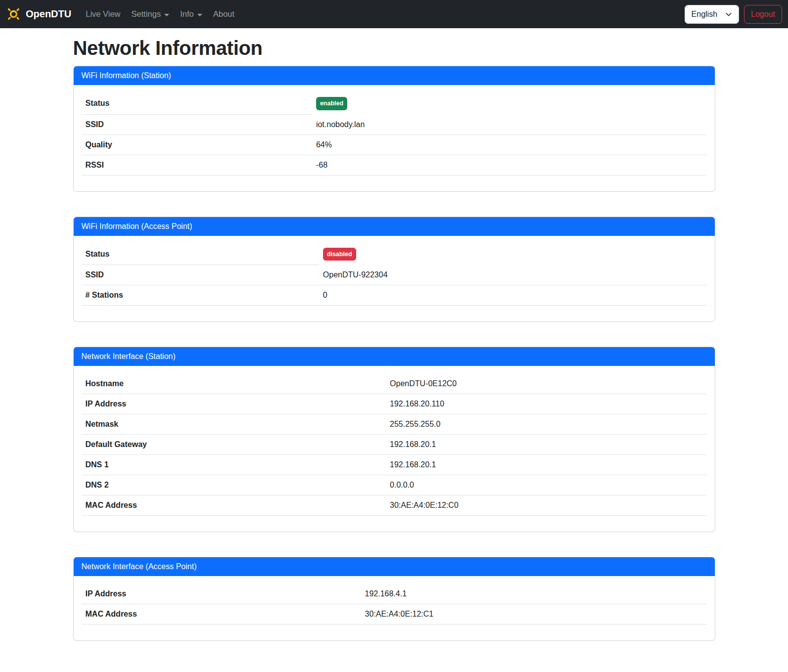 The height and width of the screenshot is (672, 788). Describe the element at coordinates (394, 608) in the screenshot. I see `card-body: IP Address 192.168.4.1 MAC Address 30:AE…` at that location.